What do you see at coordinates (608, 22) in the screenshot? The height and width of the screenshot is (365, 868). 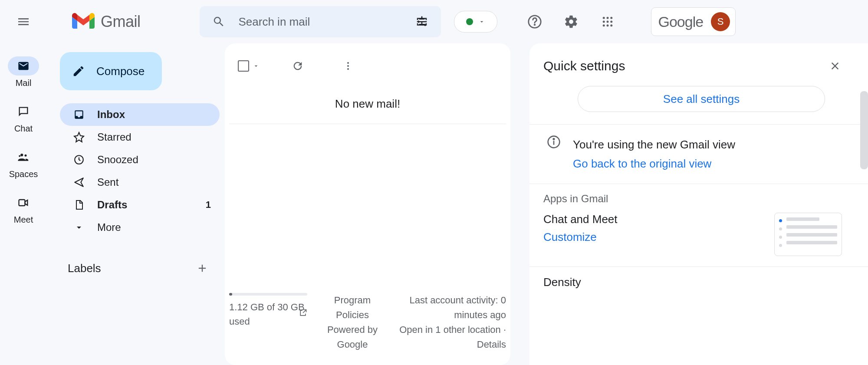 I see `apps-grid-icon` at bounding box center [608, 22].